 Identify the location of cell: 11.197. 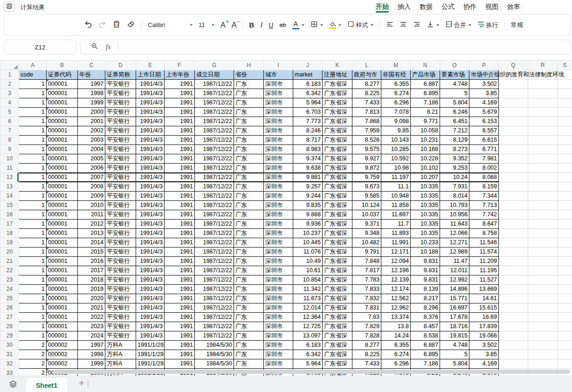
(396, 178).